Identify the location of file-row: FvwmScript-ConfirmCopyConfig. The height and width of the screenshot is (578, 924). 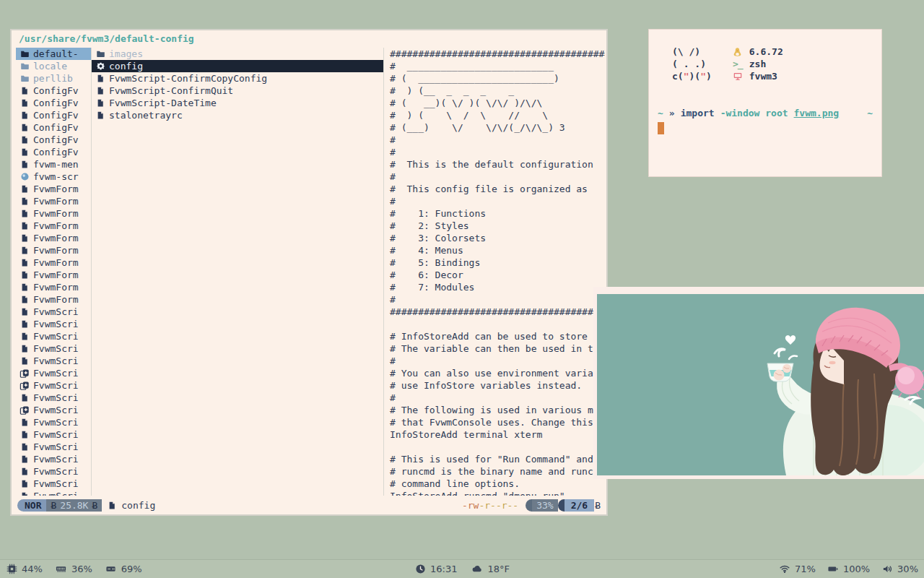
(237, 78).